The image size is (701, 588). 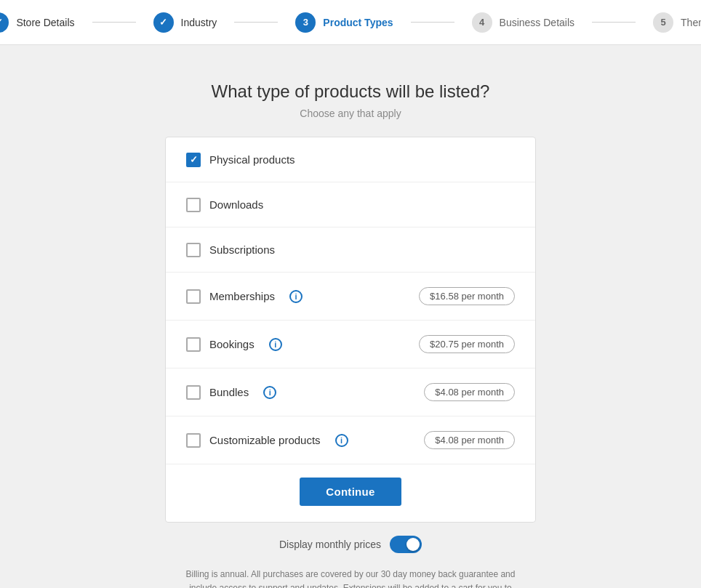 I want to click on bundles-label: Bundles, so click(x=229, y=392).